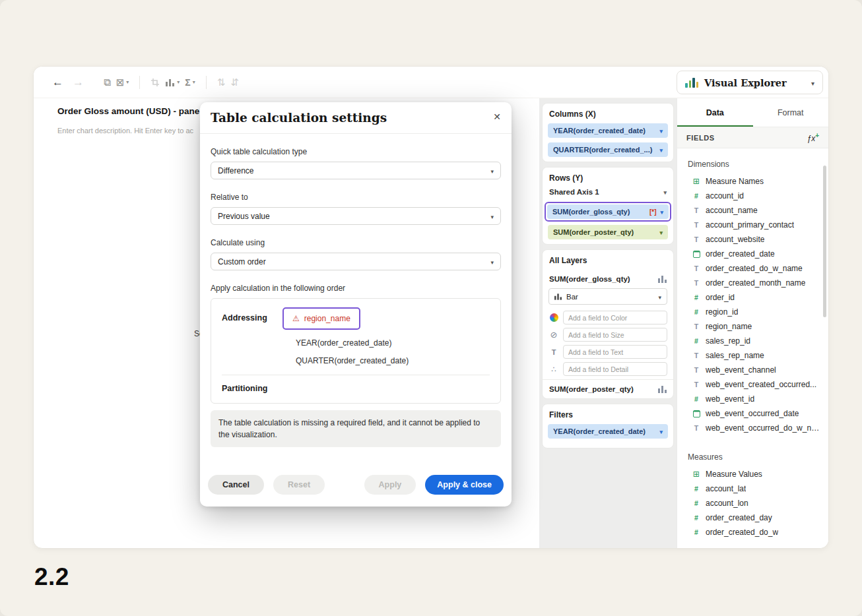 This screenshot has width=862, height=616. Describe the element at coordinates (752, 341) in the screenshot. I see `field-item: sales_rep_id` at that location.